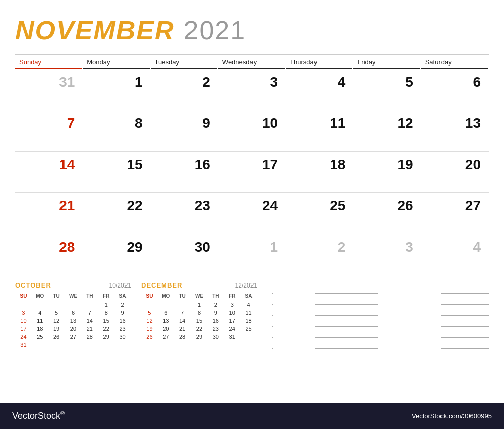 The width and height of the screenshot is (504, 429). I want to click on mini-oct-week-row: 31, so click(73, 345).